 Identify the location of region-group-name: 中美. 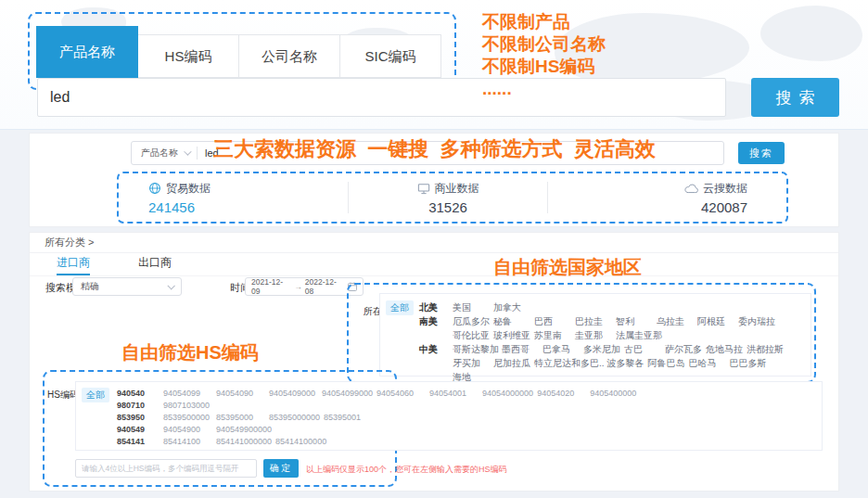
(436, 364).